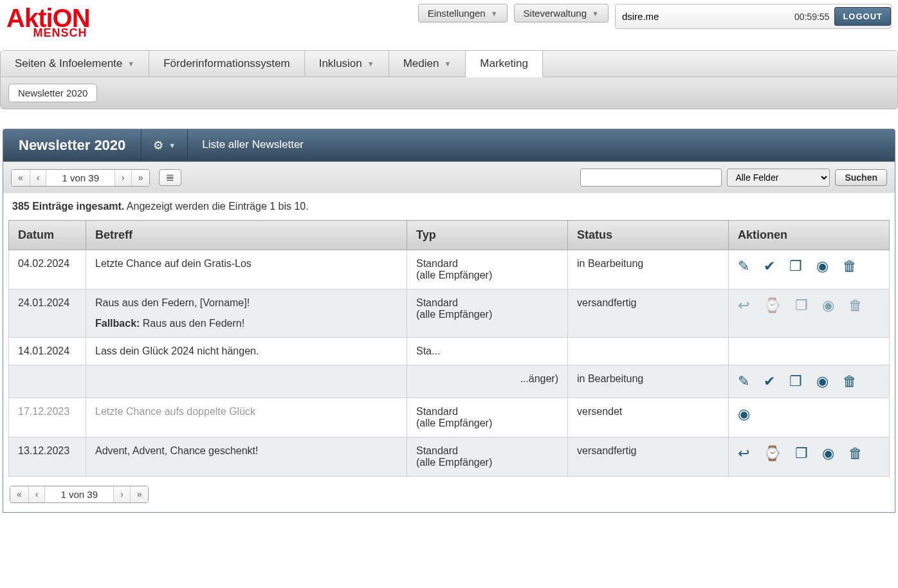 The width and height of the screenshot is (898, 588). I want to click on panel-title: Newsletter 2020, so click(72, 145).